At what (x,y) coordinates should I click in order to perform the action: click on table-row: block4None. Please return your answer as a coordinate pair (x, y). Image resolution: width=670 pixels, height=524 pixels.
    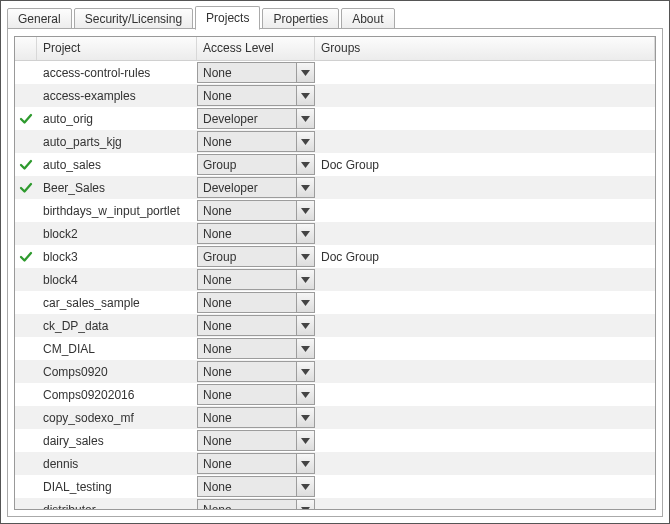
    Looking at the image, I should click on (335, 280).